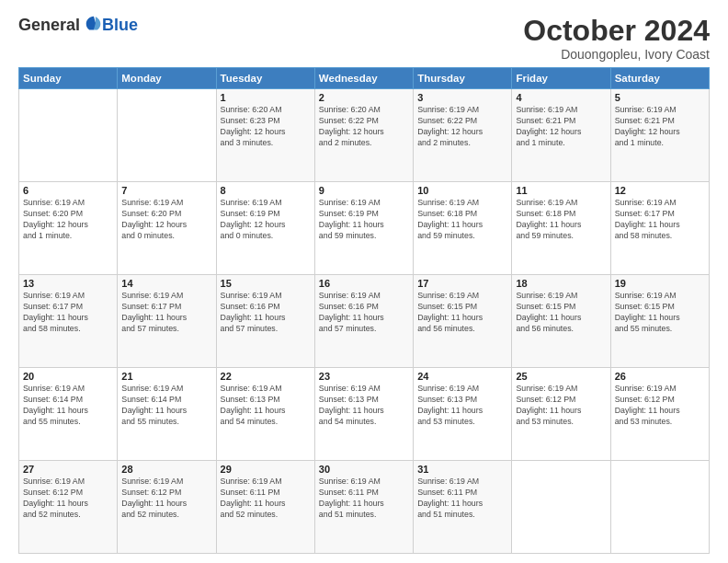 The image size is (728, 563). I want to click on day-info: Sunrise: 6:19 AM Sunset: 6:14 PM Dayligh…, so click(68, 406).